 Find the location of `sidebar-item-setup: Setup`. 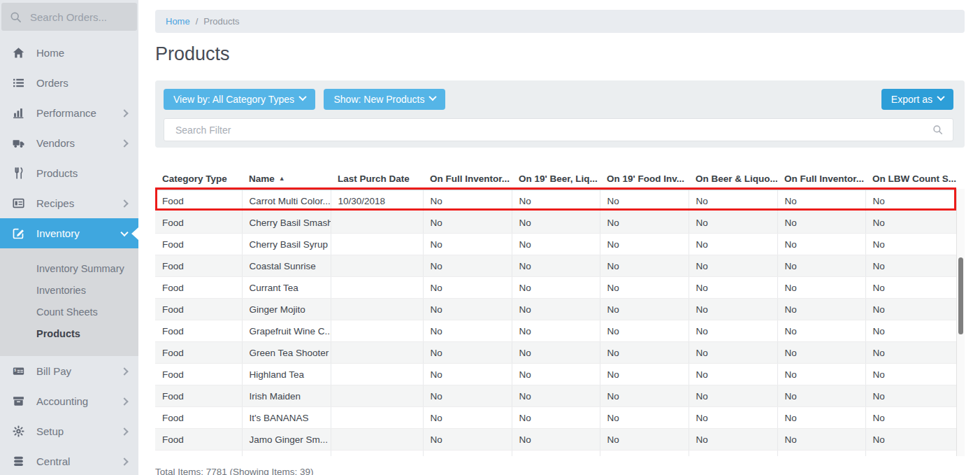

sidebar-item-setup: Setup is located at coordinates (69, 431).